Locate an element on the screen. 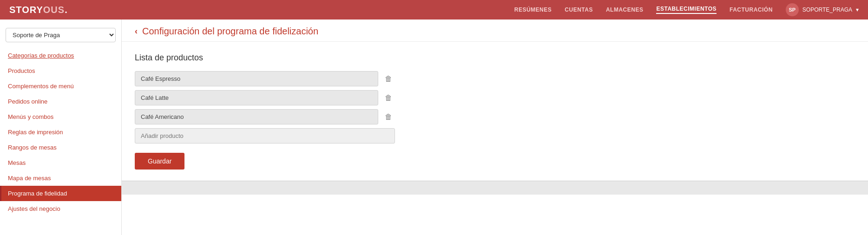  user-chevron-icon: ▾ is located at coordinates (857, 10).